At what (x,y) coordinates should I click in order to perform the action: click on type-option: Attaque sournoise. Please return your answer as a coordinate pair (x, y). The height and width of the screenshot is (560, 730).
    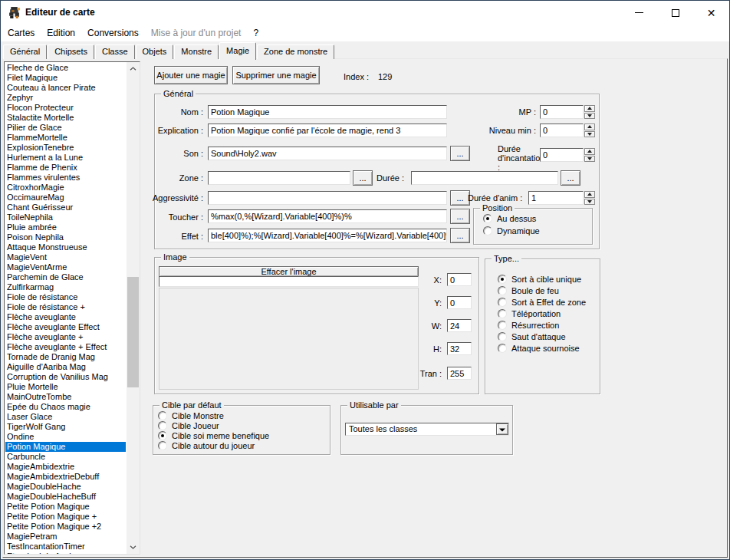
    Looking at the image, I should click on (541, 348).